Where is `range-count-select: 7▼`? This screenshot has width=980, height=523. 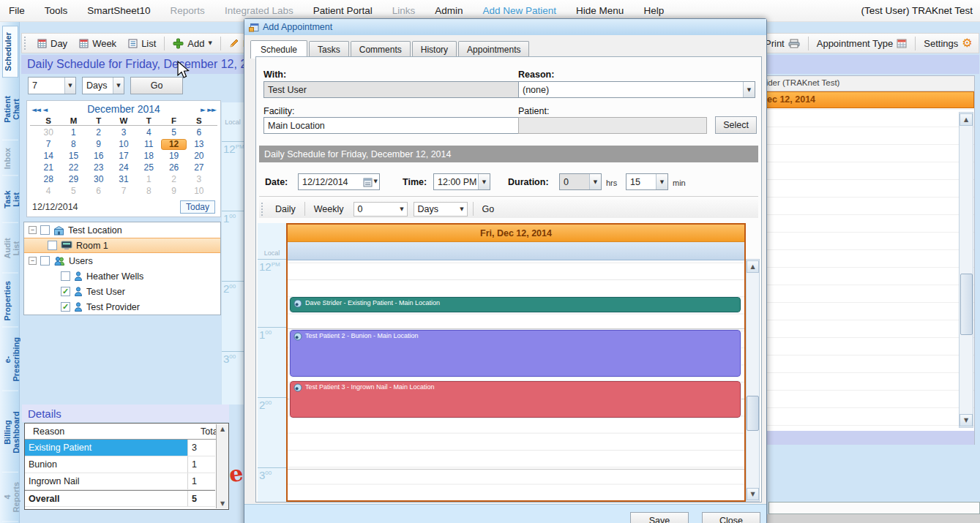
range-count-select: 7▼ is located at coordinates (52, 86).